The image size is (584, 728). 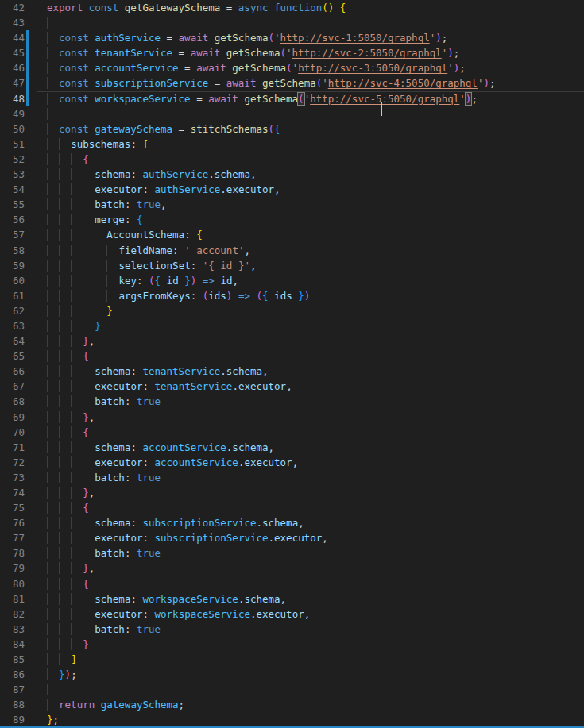 What do you see at coordinates (292, 251) in the screenshot?
I see `code-line: 58 fieldName: '_account',` at bounding box center [292, 251].